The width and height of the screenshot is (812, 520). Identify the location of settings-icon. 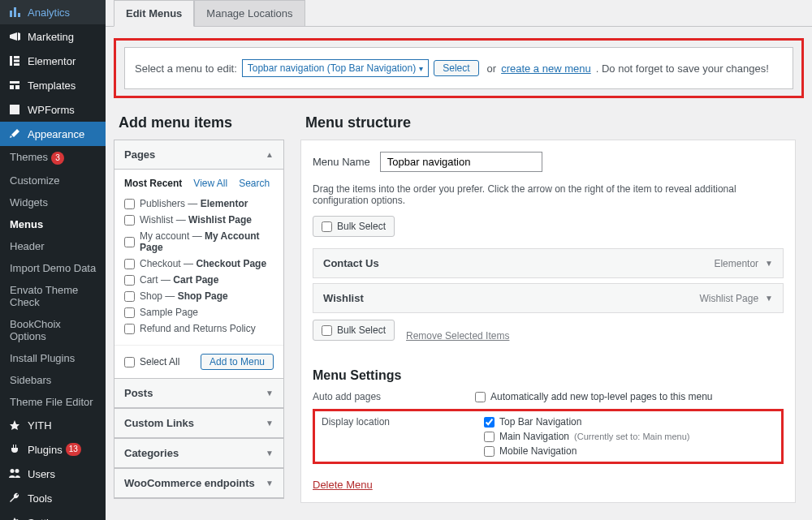
(15, 518).